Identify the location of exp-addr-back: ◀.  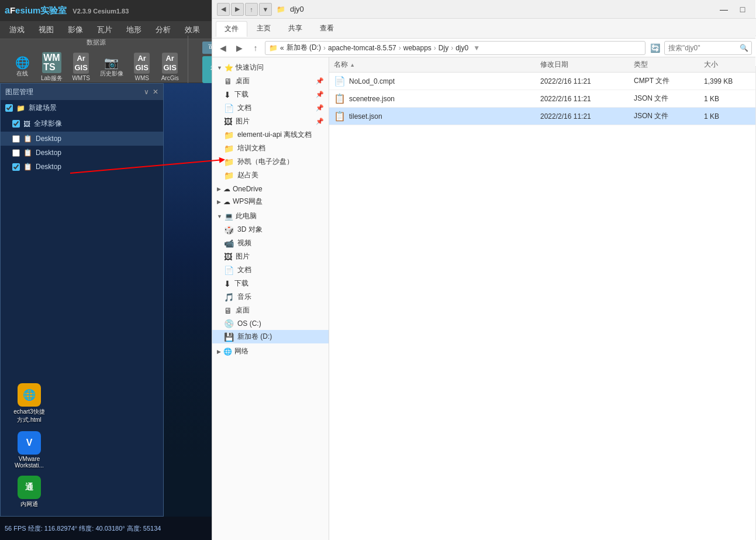
(223, 48).